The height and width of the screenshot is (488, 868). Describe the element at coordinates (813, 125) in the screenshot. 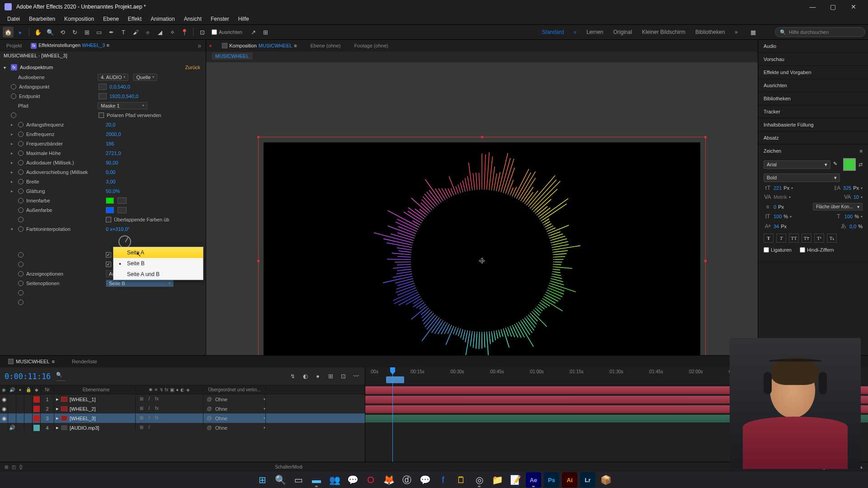

I see `panel-inhalt-fuellung: Inhaltsbasierte Füllung` at that location.